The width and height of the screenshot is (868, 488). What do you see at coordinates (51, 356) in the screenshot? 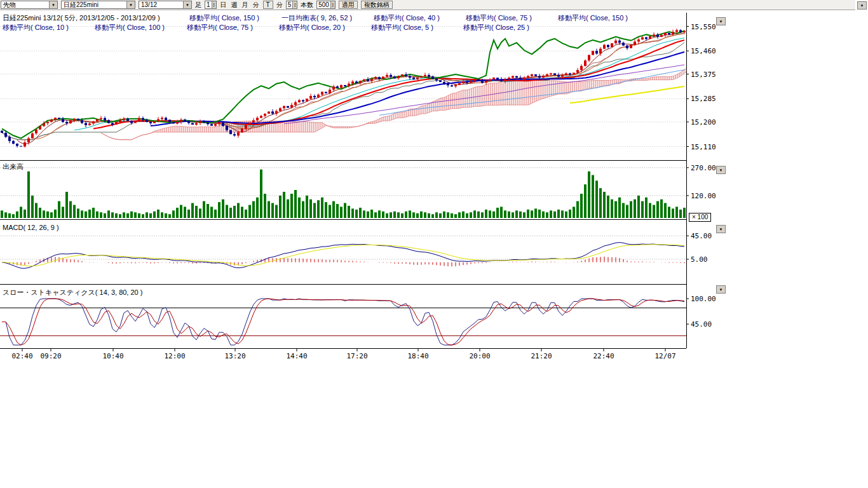
I see `time-tick-label: 09:20` at bounding box center [51, 356].